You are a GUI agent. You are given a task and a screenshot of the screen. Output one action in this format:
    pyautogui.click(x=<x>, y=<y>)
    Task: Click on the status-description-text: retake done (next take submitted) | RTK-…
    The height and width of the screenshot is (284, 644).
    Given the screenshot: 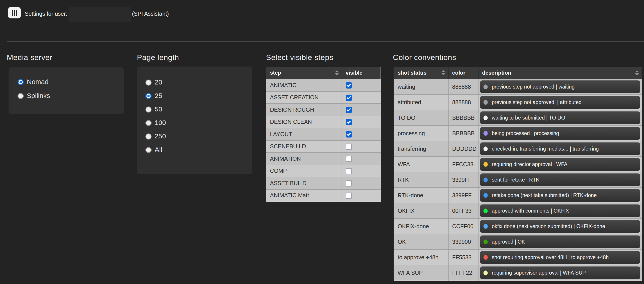 What is the action you would take?
    pyautogui.click(x=544, y=195)
    